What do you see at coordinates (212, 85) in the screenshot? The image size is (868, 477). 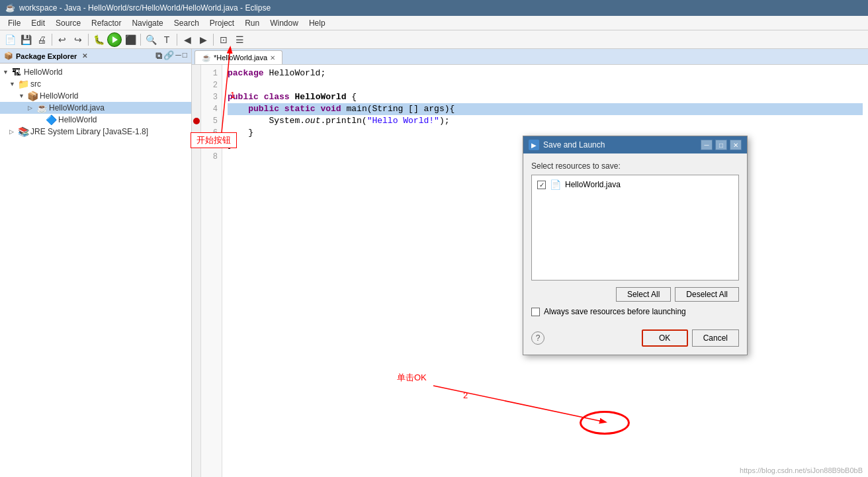 I see `line-num-2: 2` at bounding box center [212, 85].